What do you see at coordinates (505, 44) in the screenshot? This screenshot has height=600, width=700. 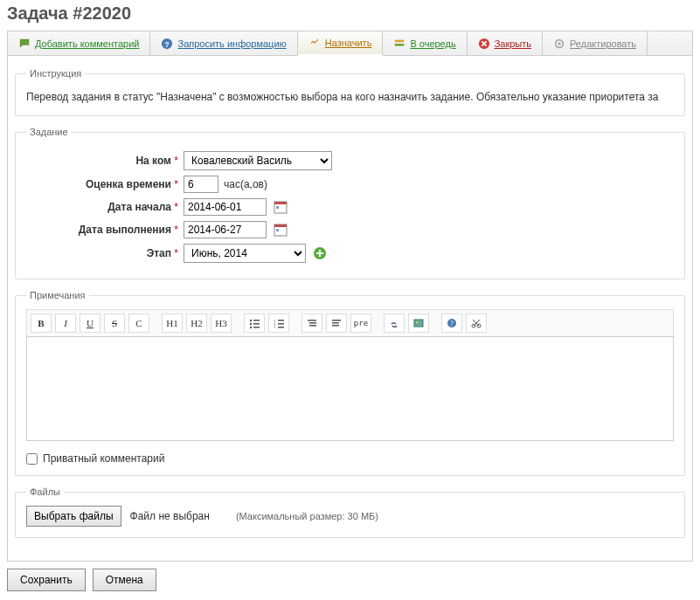 I see `tab-close: Закрыть` at bounding box center [505, 44].